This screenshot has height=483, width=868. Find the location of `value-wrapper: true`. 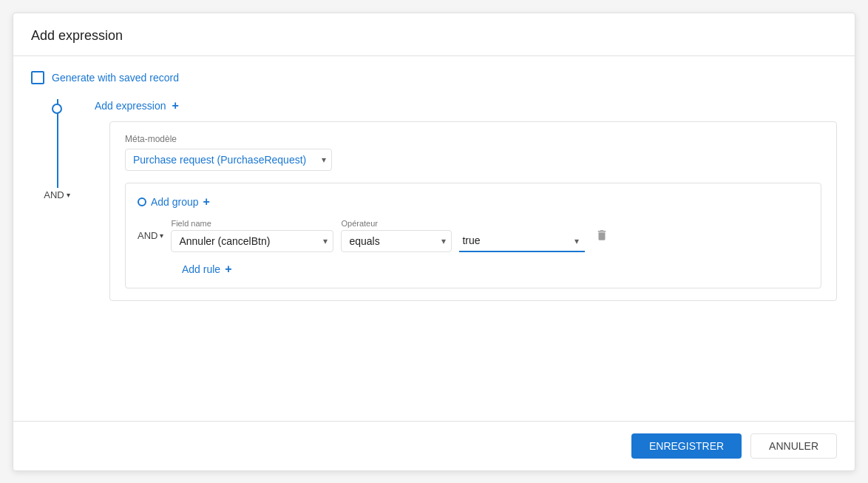

value-wrapper: true is located at coordinates (522, 235).